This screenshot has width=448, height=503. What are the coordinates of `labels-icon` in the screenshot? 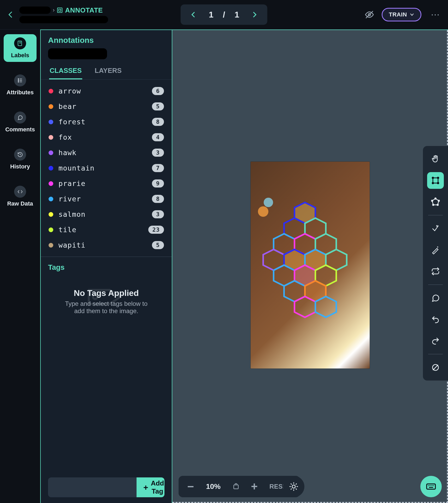 It's located at (20, 43).